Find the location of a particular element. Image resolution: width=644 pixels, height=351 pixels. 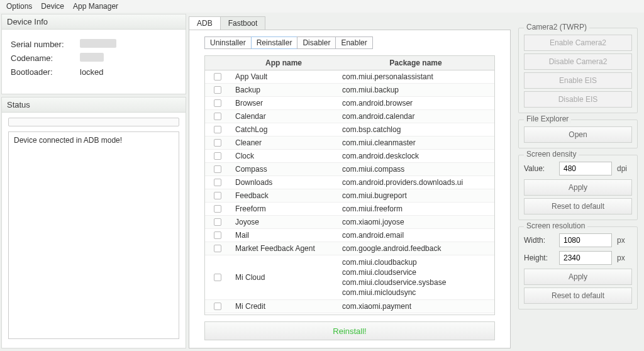

tab-adb: ADB is located at coordinates (205, 23).